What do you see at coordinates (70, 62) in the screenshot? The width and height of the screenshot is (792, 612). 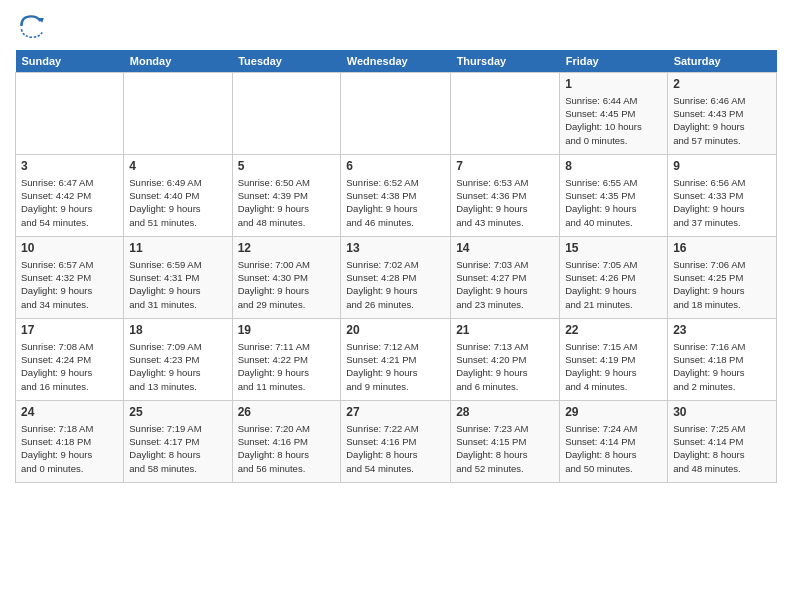 I see `weekday-header-sunday: Sunday` at bounding box center [70, 62].